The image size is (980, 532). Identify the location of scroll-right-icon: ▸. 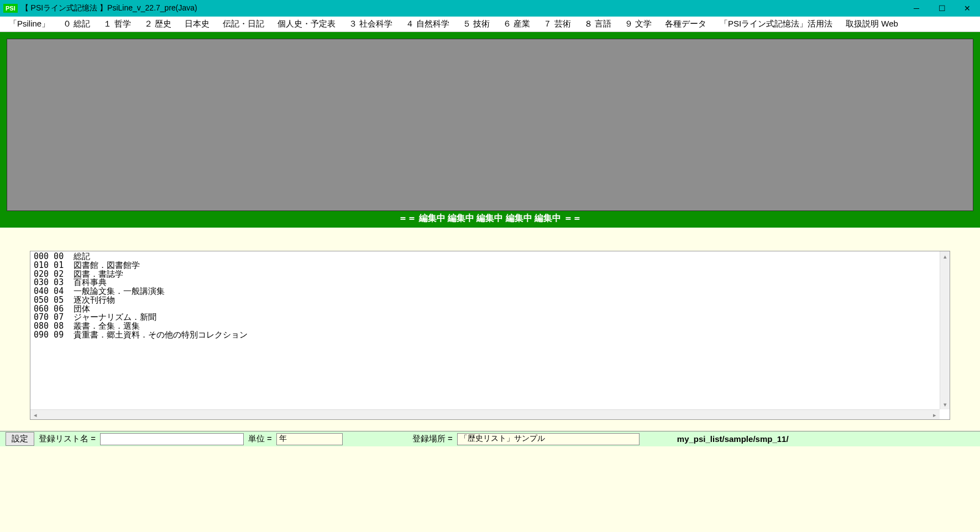
(935, 415).